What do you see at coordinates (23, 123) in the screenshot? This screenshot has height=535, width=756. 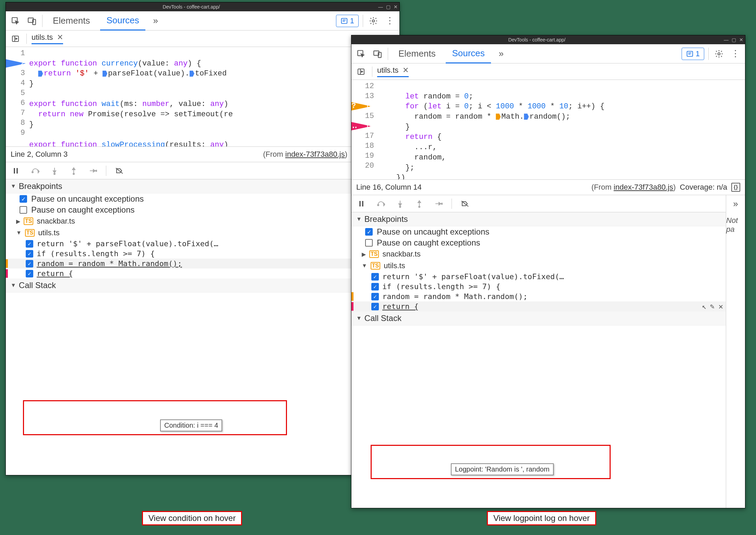 I see `line-number: 8` at bounding box center [23, 123].